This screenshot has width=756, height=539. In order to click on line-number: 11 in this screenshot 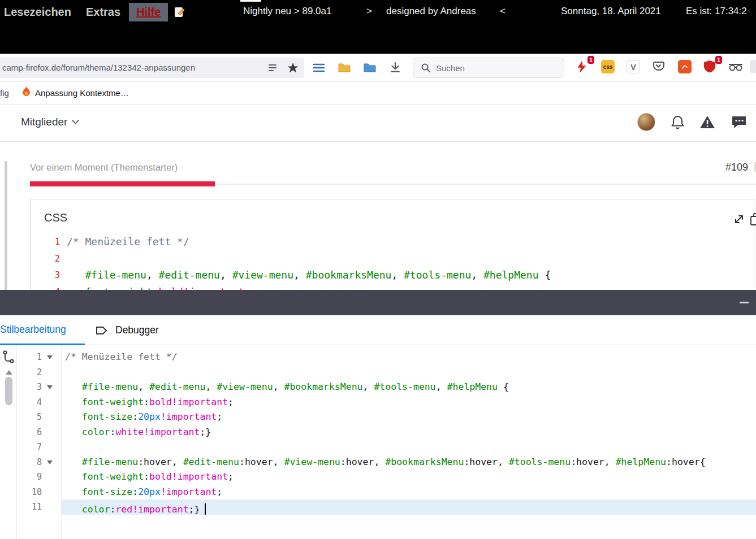, I will do `click(29, 507)`.